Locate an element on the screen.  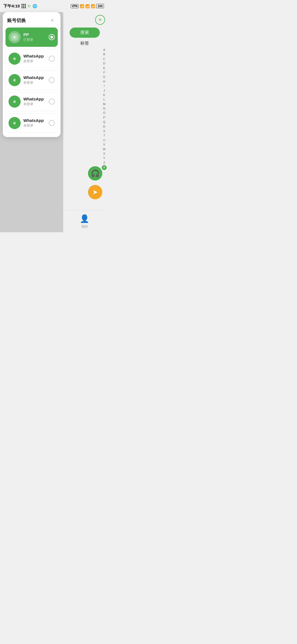
alpha-X: X is located at coordinates (104, 154).